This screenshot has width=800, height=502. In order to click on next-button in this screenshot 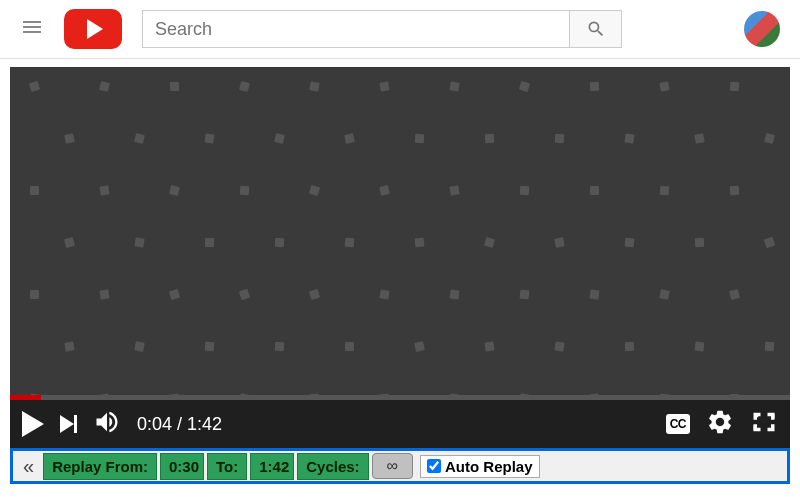, I will do `click(68, 424)`.